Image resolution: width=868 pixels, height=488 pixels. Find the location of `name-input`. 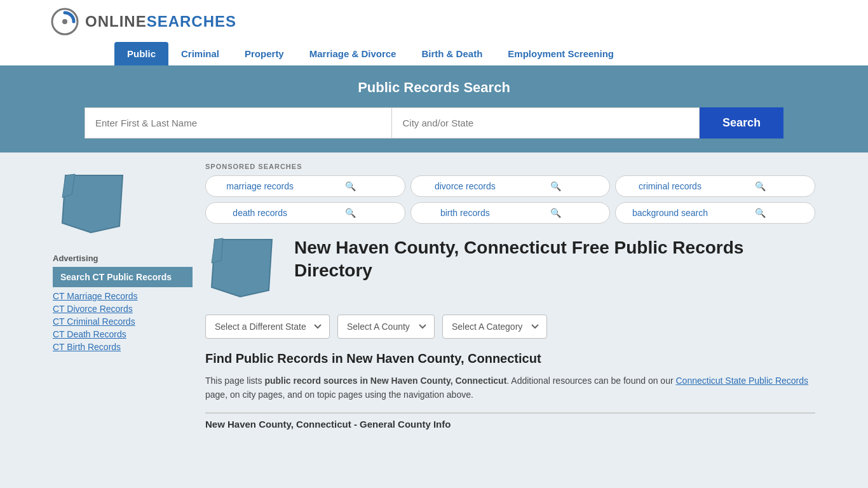

name-input is located at coordinates (238, 123).